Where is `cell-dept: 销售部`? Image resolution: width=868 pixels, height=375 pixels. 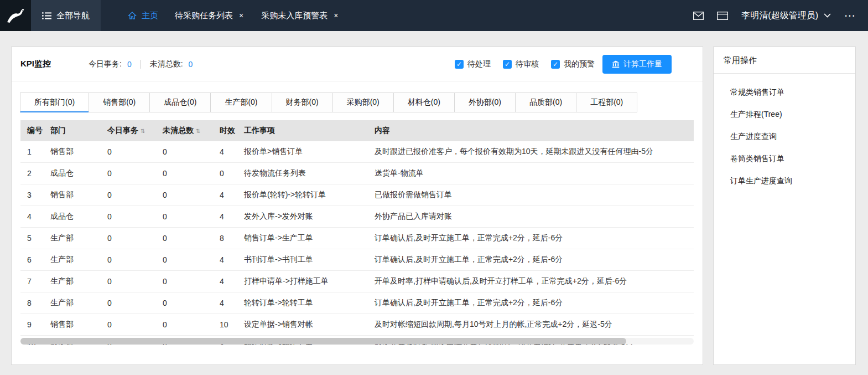
cell-dept: 销售部 is located at coordinates (72, 152).